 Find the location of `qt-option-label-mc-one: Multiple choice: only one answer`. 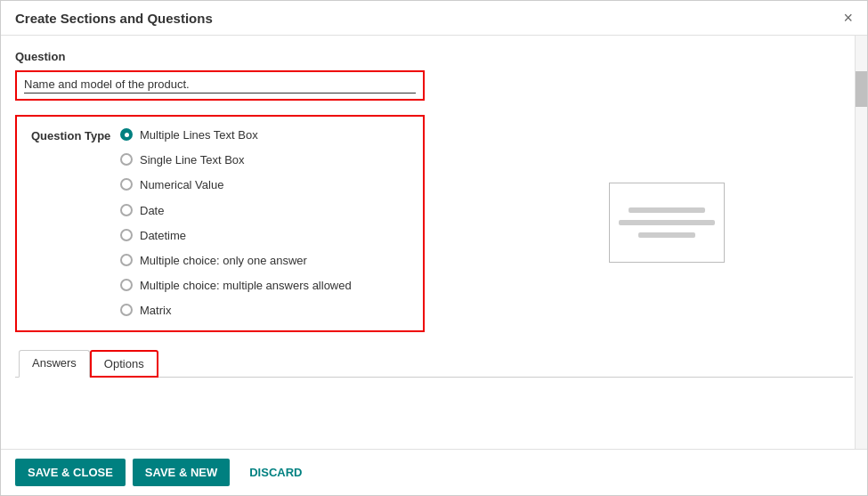

qt-option-label-mc-one: Multiple choice: only one answer is located at coordinates (223, 261).